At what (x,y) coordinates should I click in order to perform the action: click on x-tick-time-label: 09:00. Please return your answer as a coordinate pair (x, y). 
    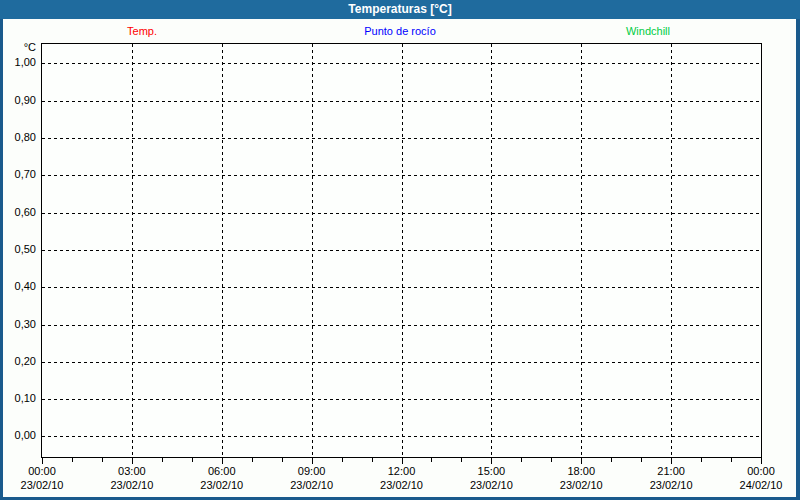
    Looking at the image, I should click on (312, 471).